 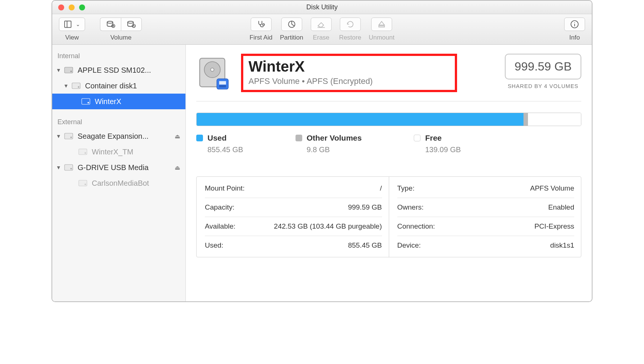 What do you see at coordinates (200, 138) in the screenshot?
I see `swatch-used` at bounding box center [200, 138].